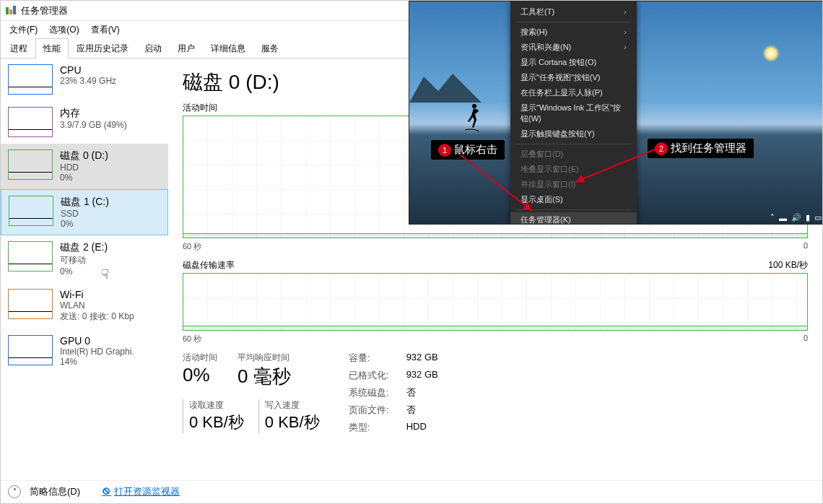  I want to click on menu-options: 选项(O), so click(64, 30).